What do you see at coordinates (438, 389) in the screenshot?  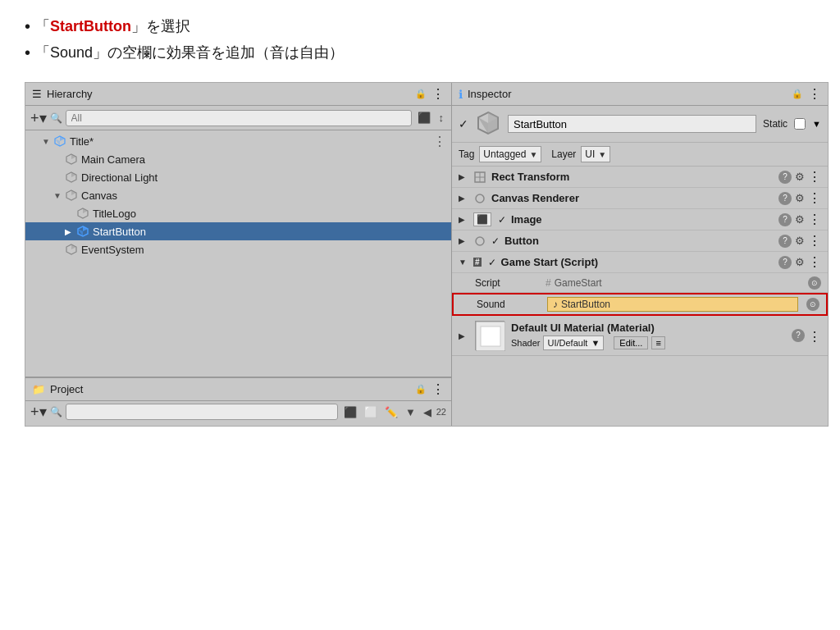 I see `project-more-btn: ⋮` at bounding box center [438, 389].